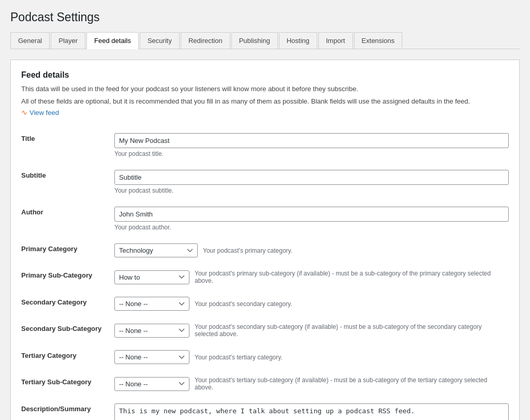  I want to click on field-cell-tertiary-category: -- None --TechnologyArtsBusiness Your po…, so click(312, 357).